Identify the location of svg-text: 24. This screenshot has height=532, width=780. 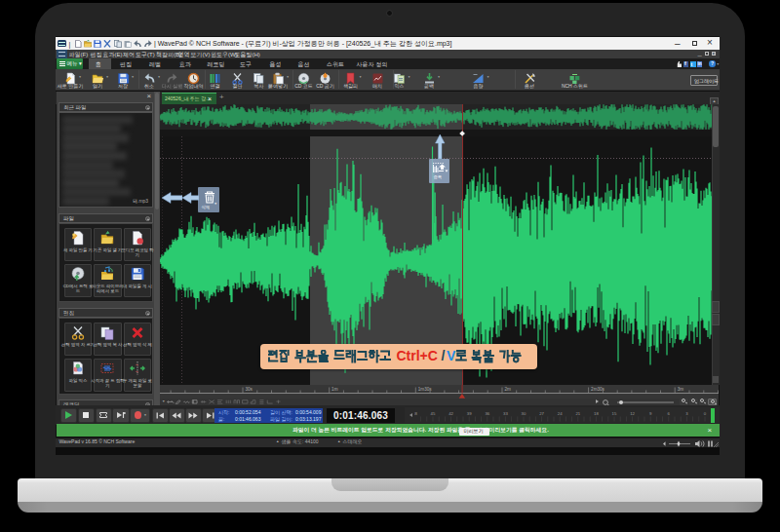
(560, 413).